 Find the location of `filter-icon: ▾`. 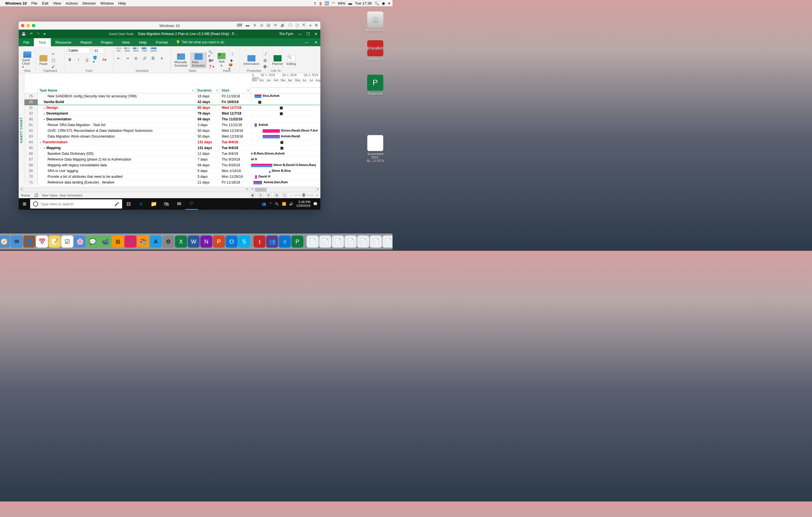

filter-icon: ▾ is located at coordinates (193, 90).